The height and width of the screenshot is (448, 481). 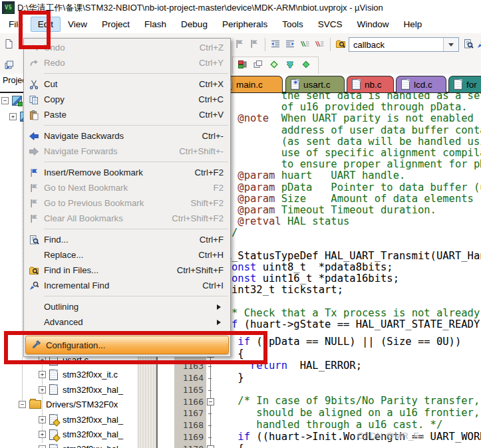 What do you see at coordinates (305, 44) in the screenshot?
I see `comment-icon` at bounding box center [305, 44].